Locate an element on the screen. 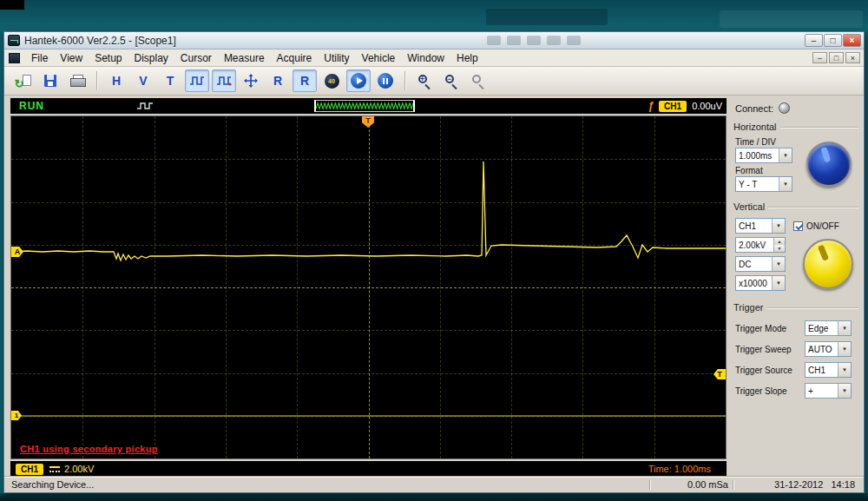 Image resolution: width=868 pixels, height=501 pixels. r-icon: R is located at coordinates (278, 81).